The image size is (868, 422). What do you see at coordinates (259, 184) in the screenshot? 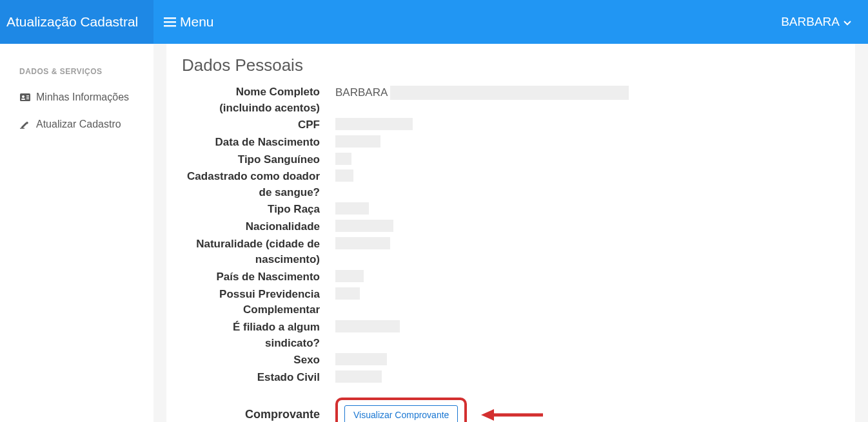
I see `field-label: Cadastrado como doador de sangue?` at bounding box center [259, 184].